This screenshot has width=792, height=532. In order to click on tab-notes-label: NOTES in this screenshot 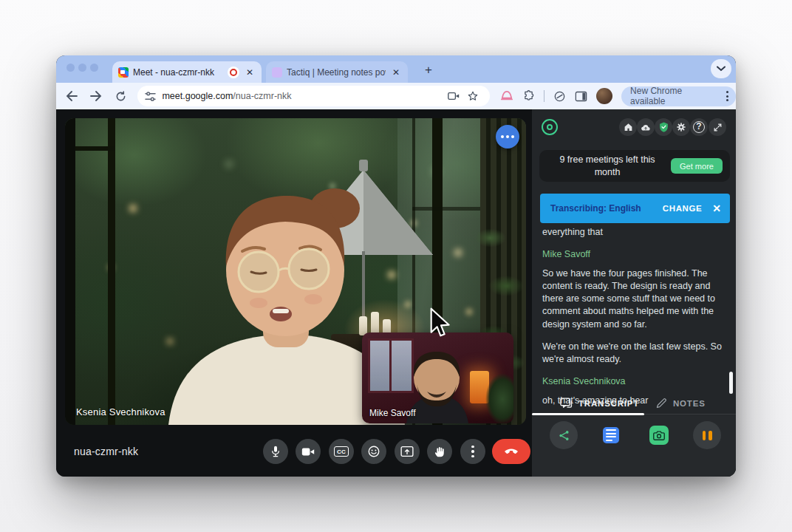, I will do `click(689, 403)`.